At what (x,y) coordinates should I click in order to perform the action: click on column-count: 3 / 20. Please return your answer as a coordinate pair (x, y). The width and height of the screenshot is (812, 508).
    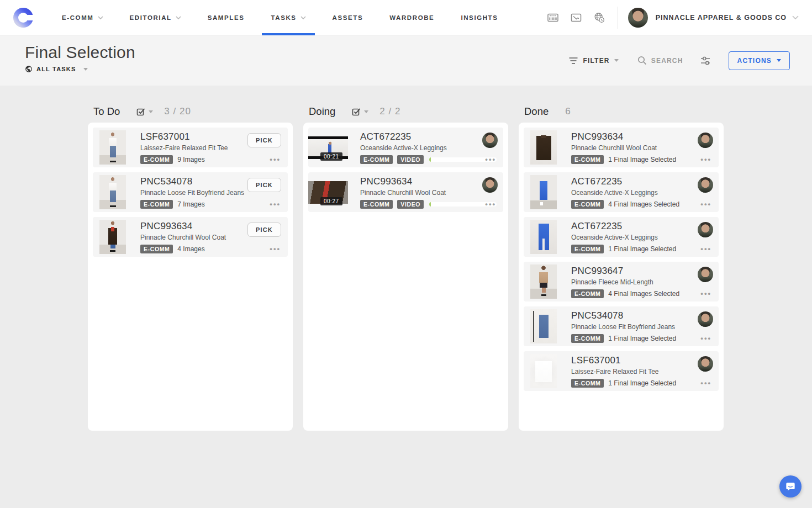
    Looking at the image, I should click on (178, 112).